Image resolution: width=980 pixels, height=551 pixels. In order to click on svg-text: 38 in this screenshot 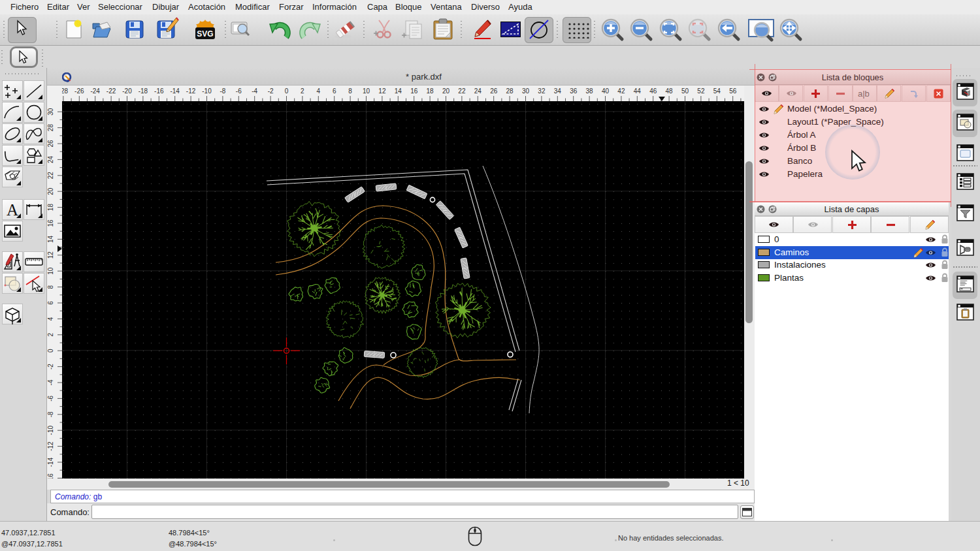, I will do `click(590, 91)`.